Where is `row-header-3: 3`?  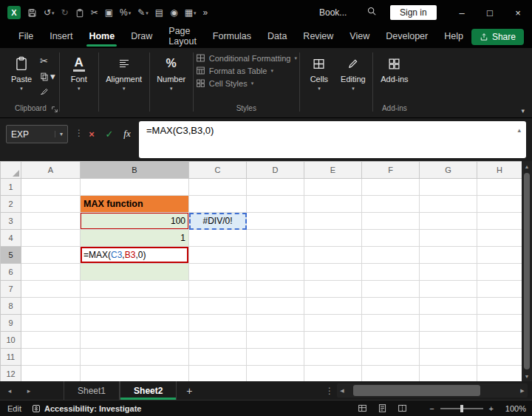 row-header-3: 3 is located at coordinates (11, 222).